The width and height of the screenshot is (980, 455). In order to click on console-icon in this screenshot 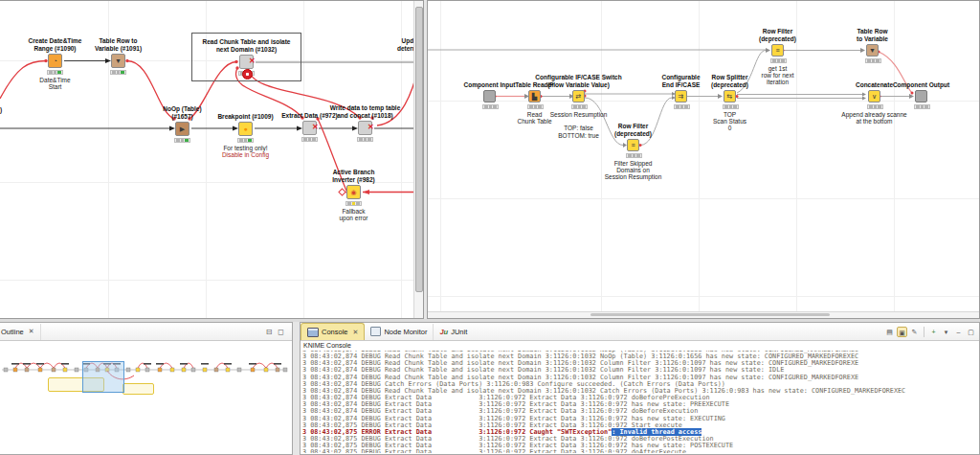, I will do `click(313, 332)`.